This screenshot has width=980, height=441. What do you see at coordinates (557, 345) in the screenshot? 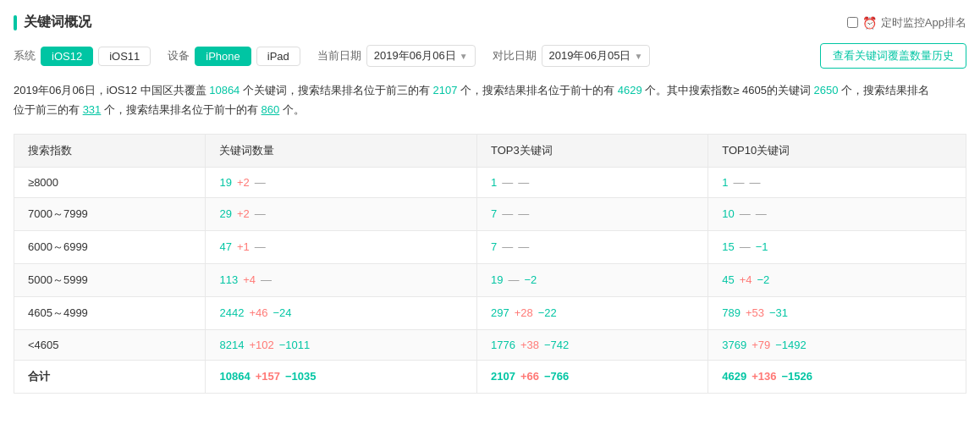
I see `top3-minus-val: −742` at bounding box center [557, 345].